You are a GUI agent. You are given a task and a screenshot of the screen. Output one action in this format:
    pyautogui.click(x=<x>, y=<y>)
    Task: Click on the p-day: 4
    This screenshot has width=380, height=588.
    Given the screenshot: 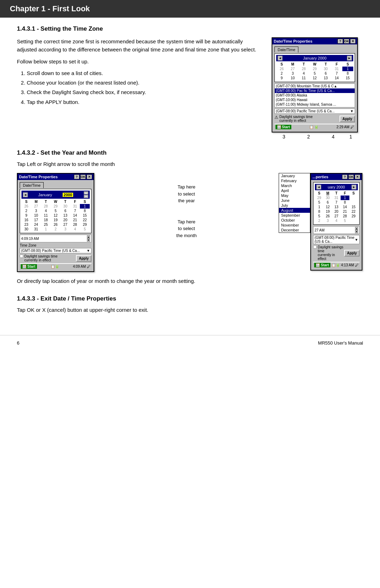 What is the action you would take?
    pyautogui.click(x=336, y=221)
    